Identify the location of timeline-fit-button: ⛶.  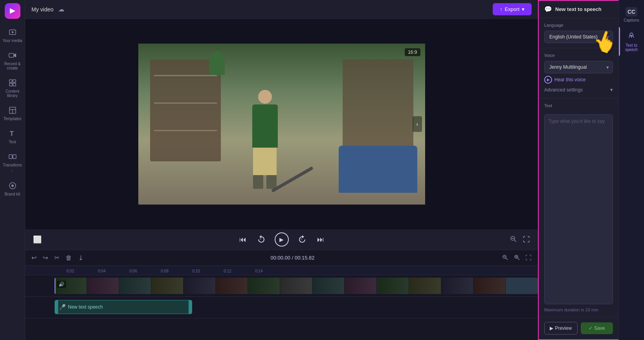
(528, 258).